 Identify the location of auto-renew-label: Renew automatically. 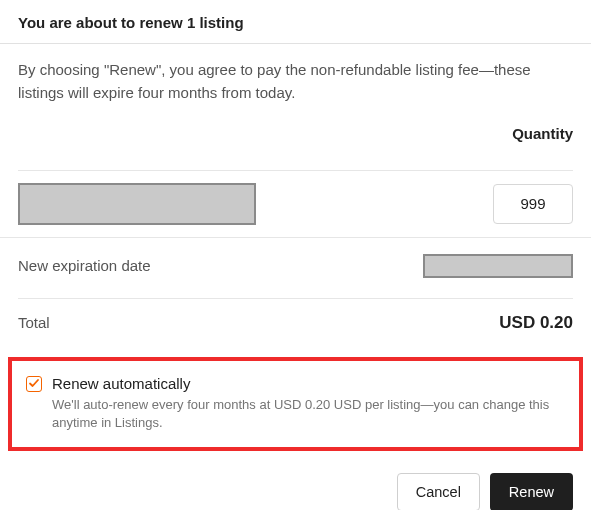
(121, 384).